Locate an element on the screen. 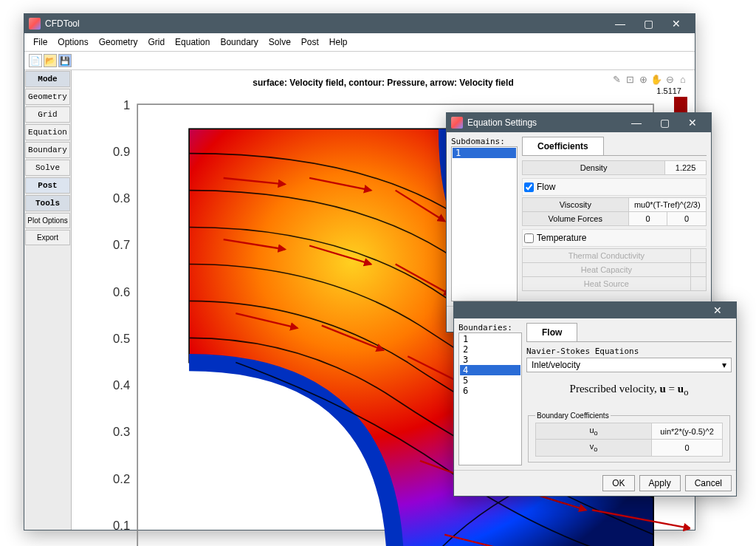 This screenshot has width=756, height=546. bc-cancel-button: Cancel is located at coordinates (709, 483).